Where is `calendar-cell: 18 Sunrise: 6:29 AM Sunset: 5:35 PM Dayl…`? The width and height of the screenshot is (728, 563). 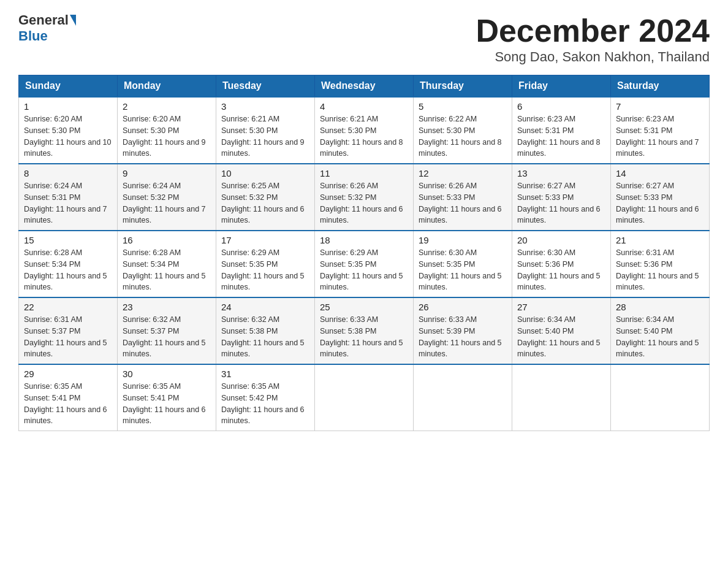 calendar-cell: 18 Sunrise: 6:29 AM Sunset: 5:35 PM Dayl… is located at coordinates (364, 264).